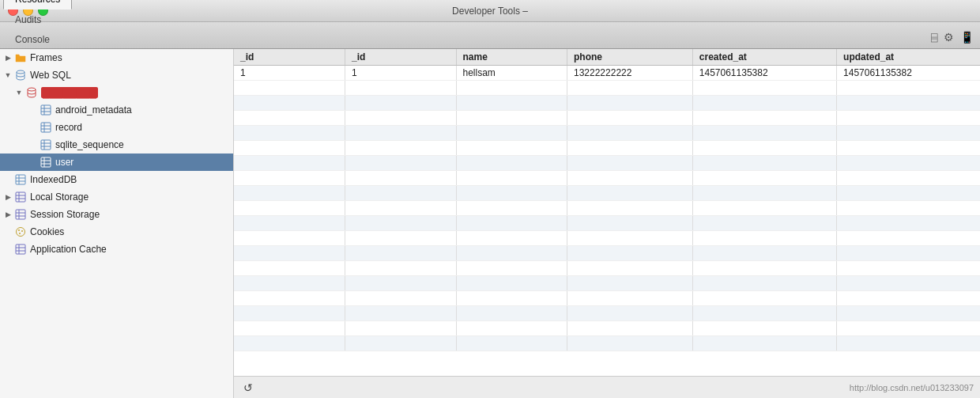  What do you see at coordinates (117, 214) in the screenshot?
I see `sidebar-item-sessionstorage: ▶ Session Storage` at bounding box center [117, 214].